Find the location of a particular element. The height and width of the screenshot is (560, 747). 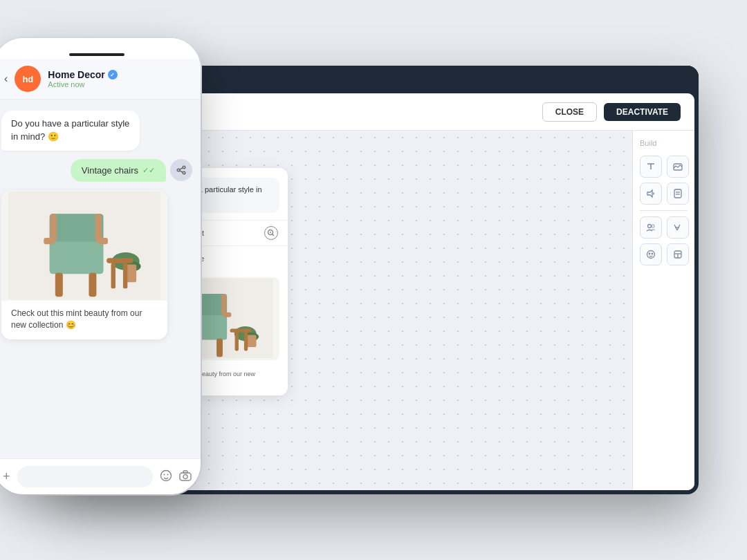

build-btn-group is located at coordinates (651, 227).